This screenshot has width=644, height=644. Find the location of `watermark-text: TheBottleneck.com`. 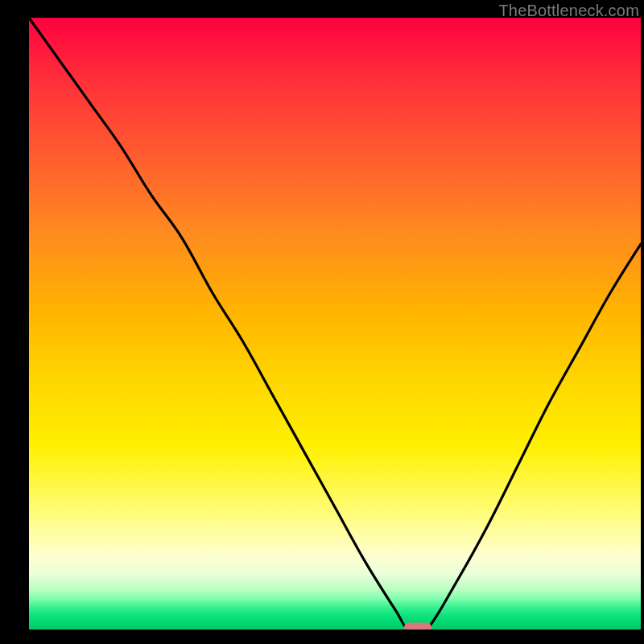

watermark-text: TheBottleneck.com is located at coordinates (568, 11).